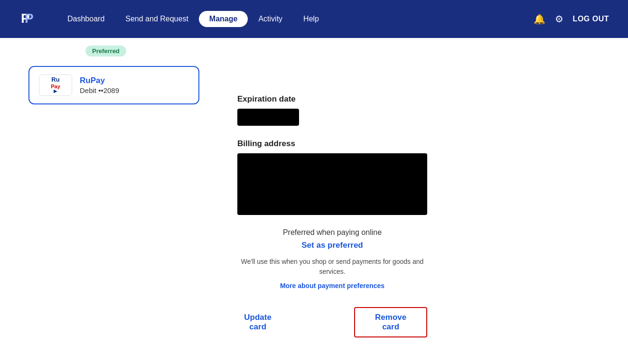 This screenshot has height=364, width=628. I want to click on preferred-badge: Preferred, so click(106, 51).